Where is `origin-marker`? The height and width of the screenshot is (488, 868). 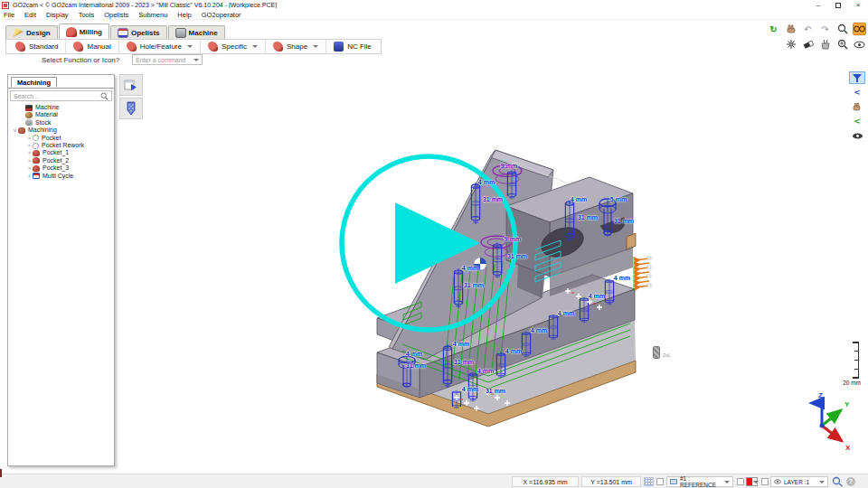 origin-marker is located at coordinates (480, 264).